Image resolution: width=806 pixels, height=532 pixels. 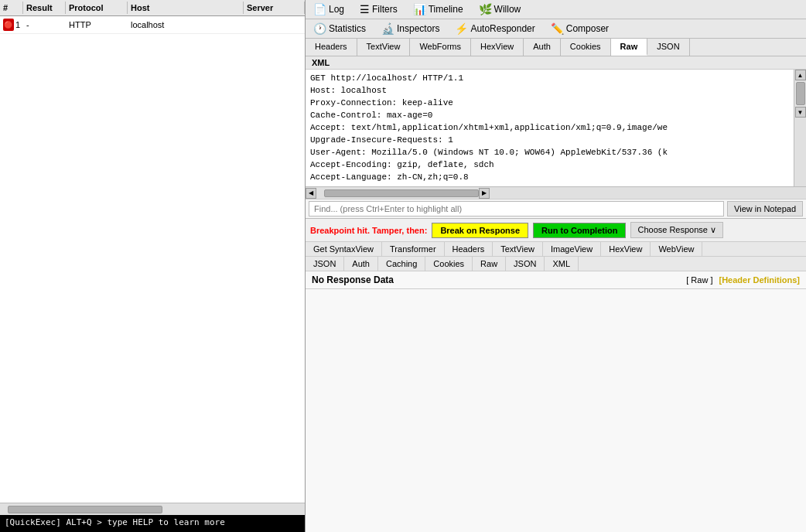 What do you see at coordinates (12, 8) in the screenshot?
I see `col-hash-header: #` at bounding box center [12, 8].